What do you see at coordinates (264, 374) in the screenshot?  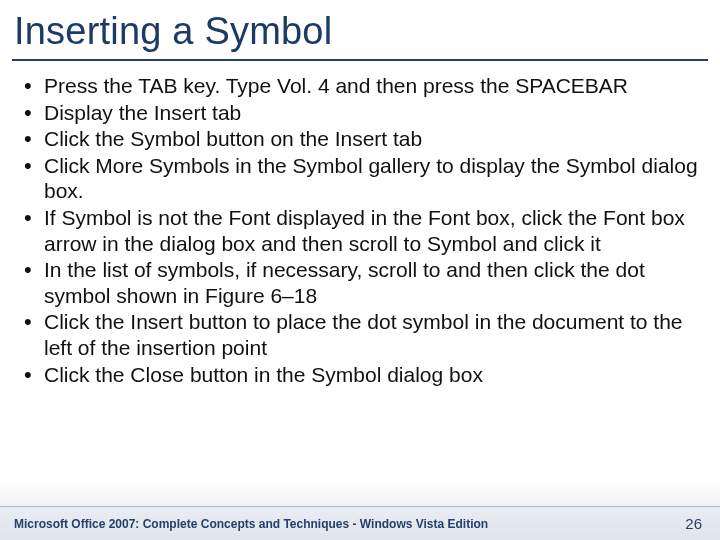 I see `bullet-text: Click the Close button in the Symbol dia…` at bounding box center [264, 374].